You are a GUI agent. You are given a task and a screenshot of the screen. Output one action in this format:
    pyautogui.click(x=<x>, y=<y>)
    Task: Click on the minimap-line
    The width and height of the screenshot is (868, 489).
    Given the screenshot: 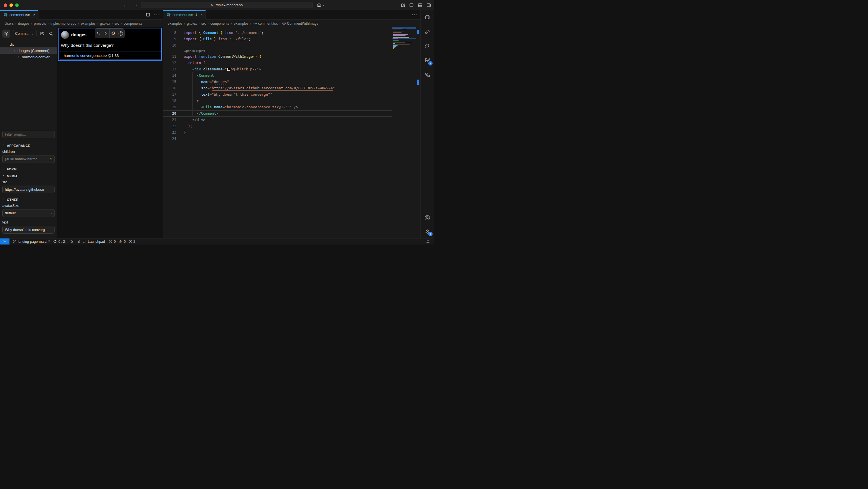 What is the action you would take?
    pyautogui.click(x=400, y=39)
    